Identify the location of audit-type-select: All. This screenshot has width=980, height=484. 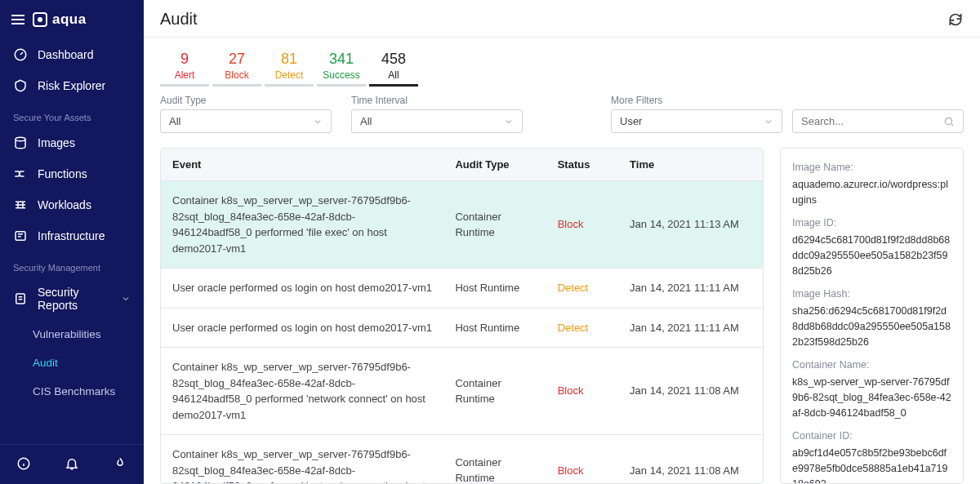
(246, 121).